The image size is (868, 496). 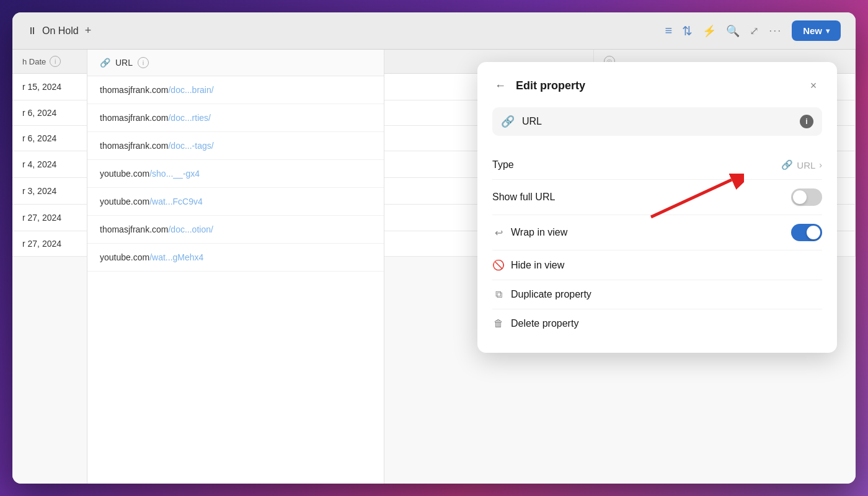 What do you see at coordinates (807, 197) in the screenshot?
I see `show-full-url-slider` at bounding box center [807, 197].